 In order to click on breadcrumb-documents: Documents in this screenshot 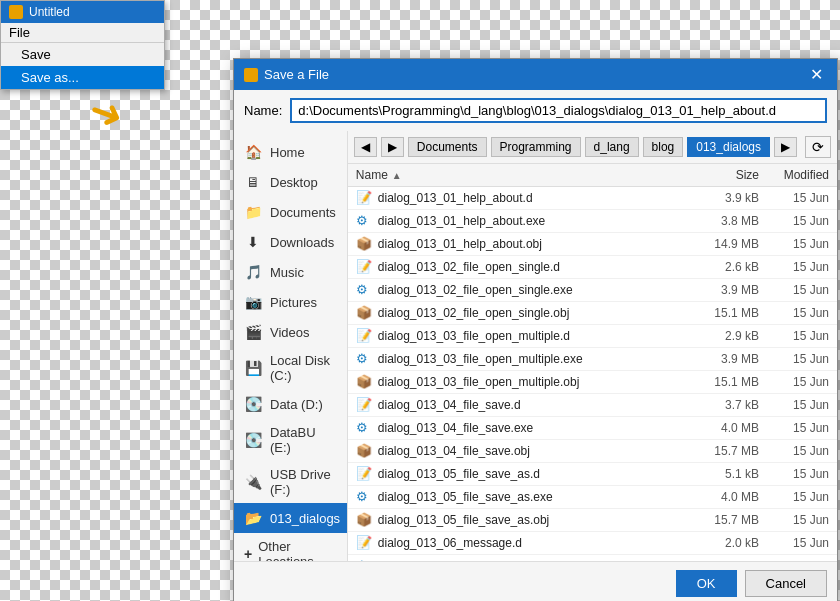, I will do `click(448, 147)`.